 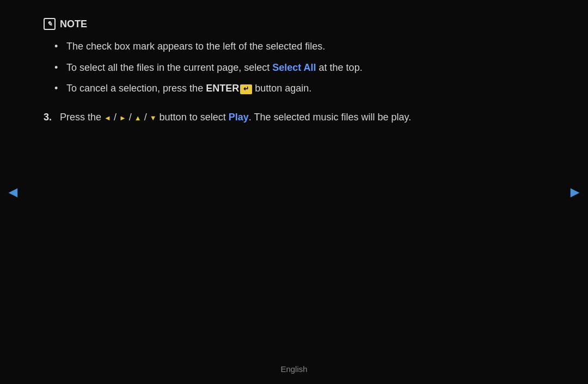 What do you see at coordinates (123, 118) in the screenshot?
I see `right-arrow-symbol: ►` at bounding box center [123, 118].